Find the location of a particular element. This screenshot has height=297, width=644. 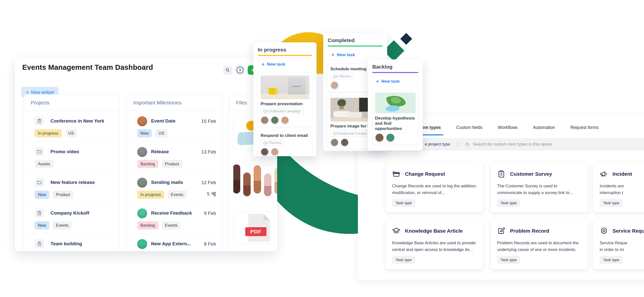

edit-pen-icon is located at coordinates (502, 231).